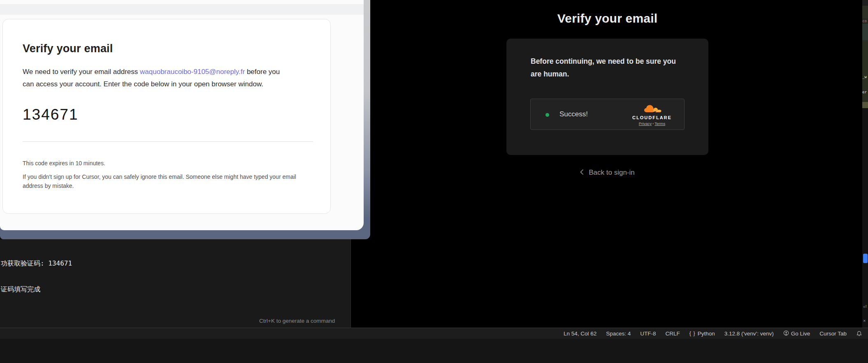  I want to click on terminal-line: 证码填写完成, so click(45, 289).